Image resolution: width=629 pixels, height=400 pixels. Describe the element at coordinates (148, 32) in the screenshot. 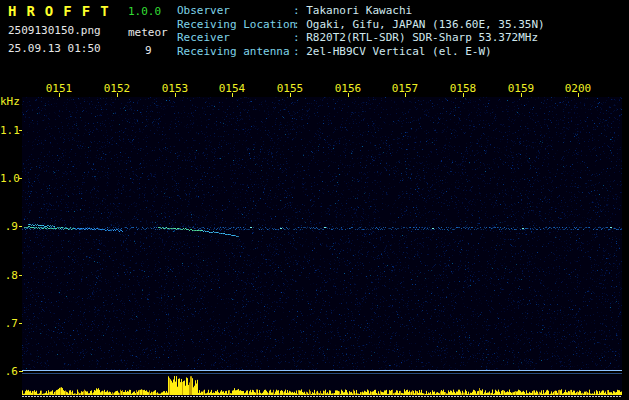

I see `mode-label: meteor` at that location.